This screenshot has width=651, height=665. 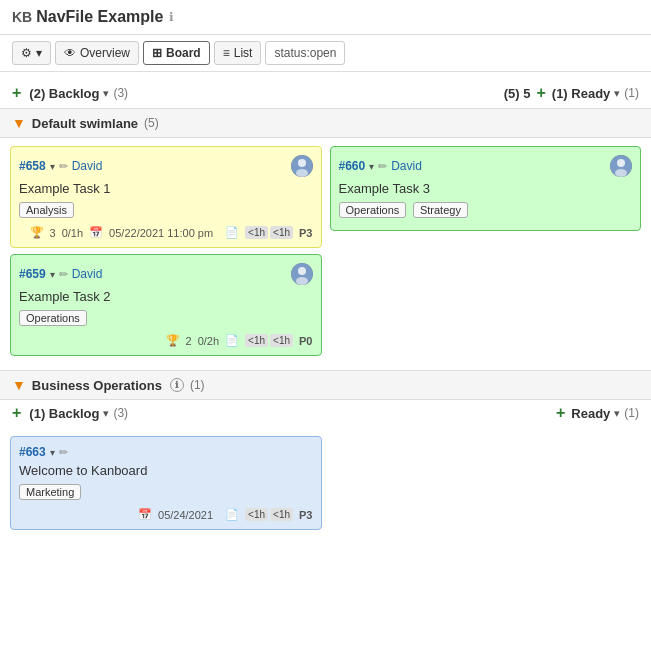 What do you see at coordinates (85, 124) in the screenshot?
I see `swimlane-default-title: Default swimlane` at bounding box center [85, 124].